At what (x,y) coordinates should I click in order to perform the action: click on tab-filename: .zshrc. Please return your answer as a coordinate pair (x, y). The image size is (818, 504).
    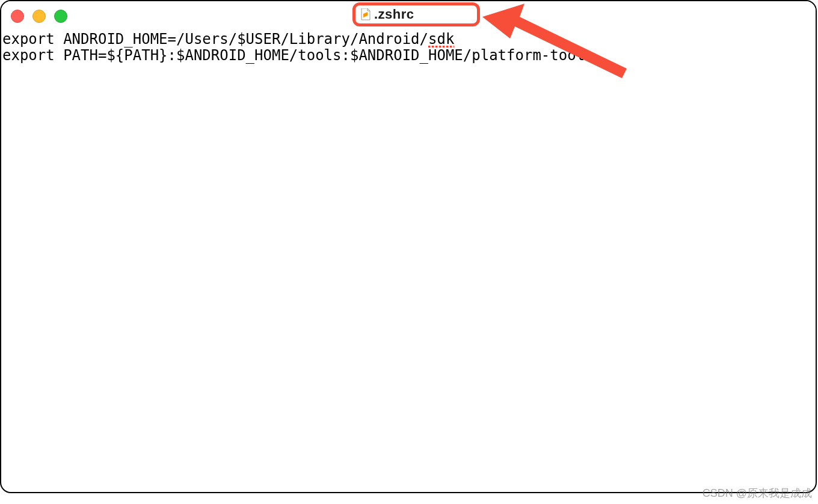
    Looking at the image, I should click on (395, 14).